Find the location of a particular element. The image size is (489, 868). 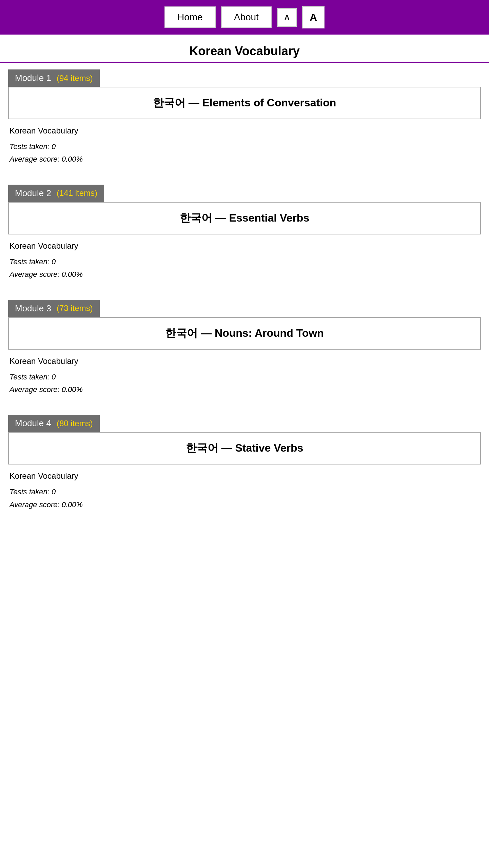

module-card-1: 한국어 — Elements of Conversation is located at coordinates (244, 103).